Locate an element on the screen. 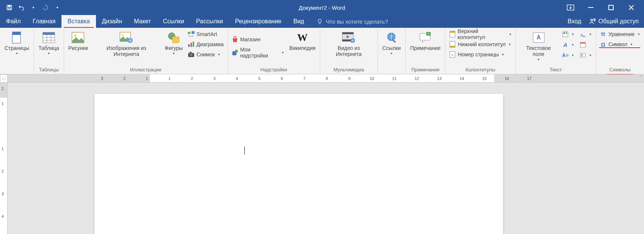 This screenshot has width=644, height=234. redo-button is located at coordinates (45, 8).